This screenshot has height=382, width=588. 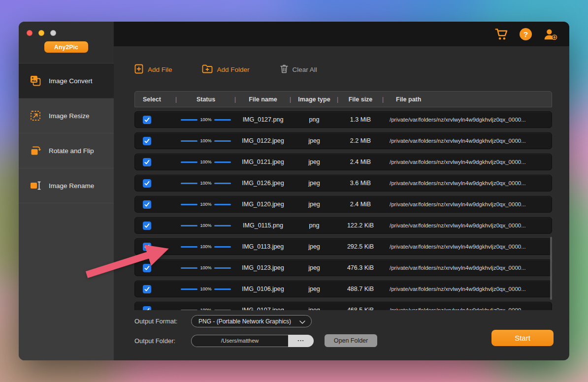 What do you see at coordinates (360, 268) in the screenshot?
I see `file-size: 476.3 KiB` at bounding box center [360, 268].